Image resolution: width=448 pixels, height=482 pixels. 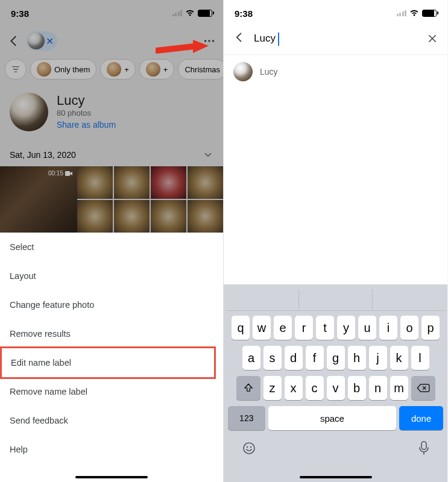 What do you see at coordinates (86, 101) in the screenshot?
I see `profile-name: Lucy` at bounding box center [86, 101].